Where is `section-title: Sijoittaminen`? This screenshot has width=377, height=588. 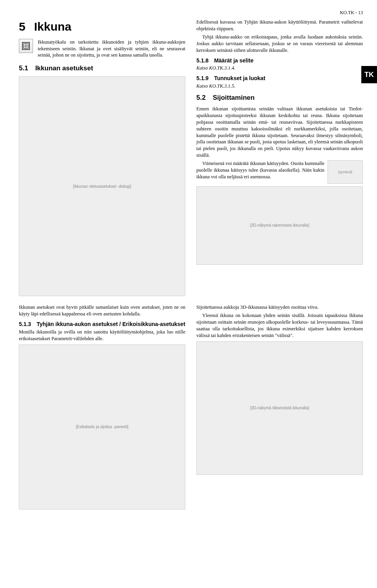 section-title: Sijoittaminen is located at coordinates (234, 98).